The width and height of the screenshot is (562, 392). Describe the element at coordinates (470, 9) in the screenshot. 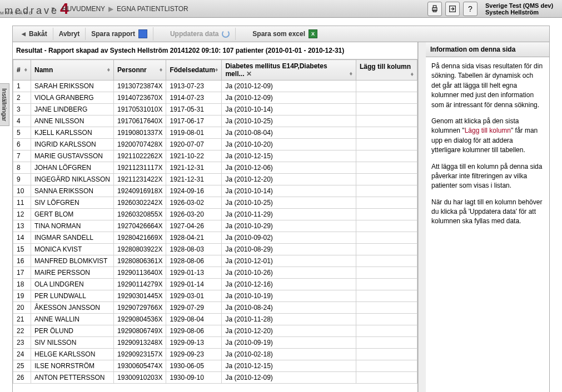

I see `help-icon: ?` at that location.